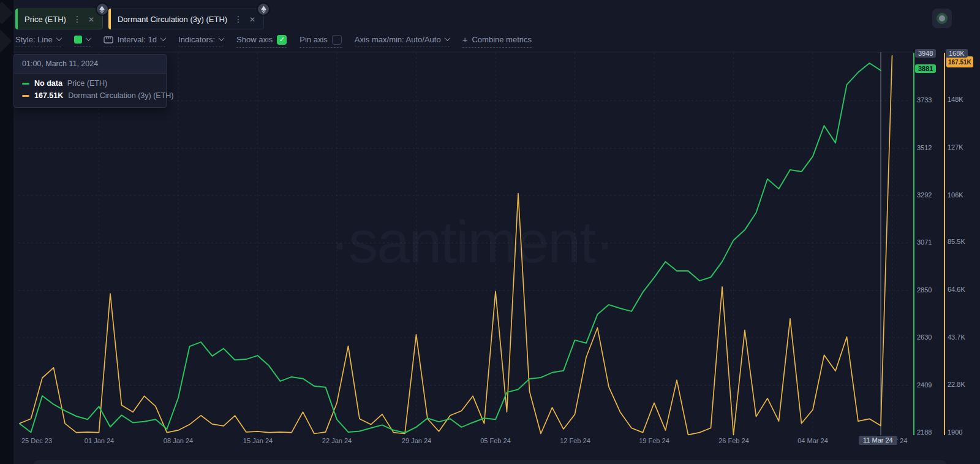  What do you see at coordinates (26, 96) in the screenshot?
I see `dormant-series-swatch` at bounding box center [26, 96].